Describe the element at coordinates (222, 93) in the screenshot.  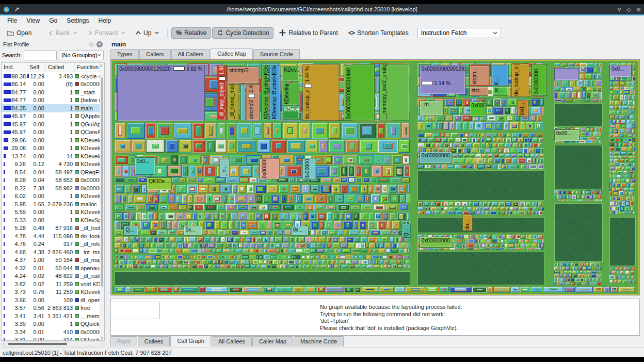
I see `treemap-cell: _dl_map_object1.96 %` at that location.